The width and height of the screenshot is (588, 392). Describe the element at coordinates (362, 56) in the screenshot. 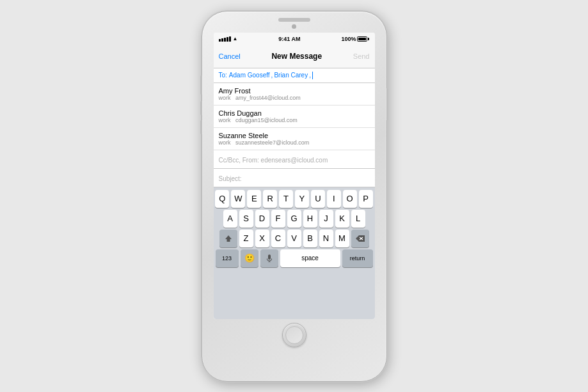

I see `send-button: Send` at that location.